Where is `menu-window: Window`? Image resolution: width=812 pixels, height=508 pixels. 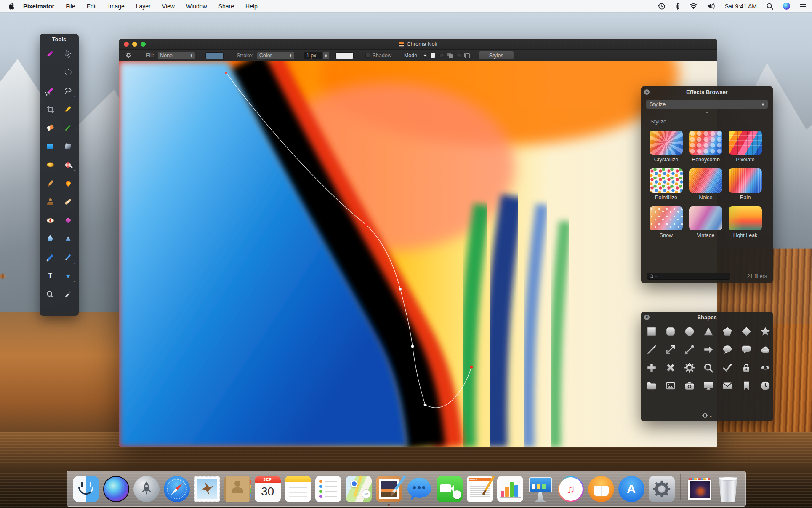 menu-window: Window is located at coordinates (197, 6).